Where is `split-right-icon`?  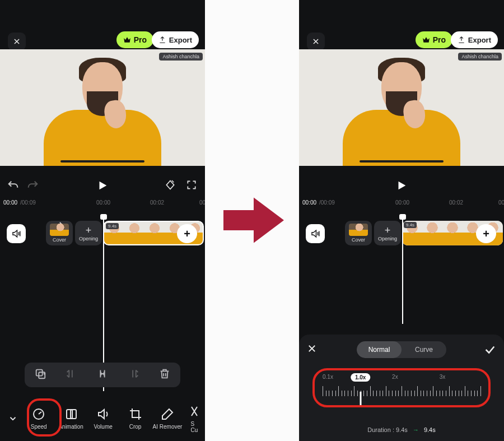 split-right-icon is located at coordinates (134, 374).